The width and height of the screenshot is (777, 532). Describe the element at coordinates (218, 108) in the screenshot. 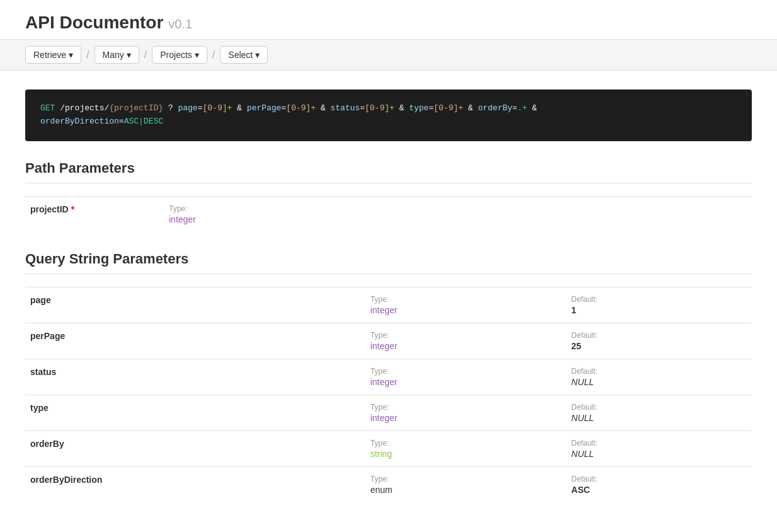

I see `code-page-val: [0-9]+` at that location.